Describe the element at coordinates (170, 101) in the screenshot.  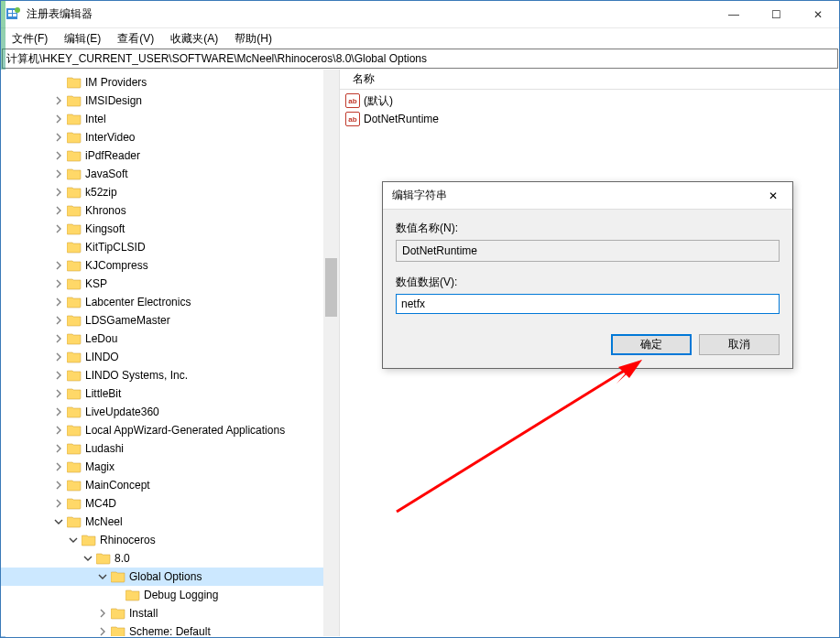
I see `tree-item: IMSIDesign` at that location.